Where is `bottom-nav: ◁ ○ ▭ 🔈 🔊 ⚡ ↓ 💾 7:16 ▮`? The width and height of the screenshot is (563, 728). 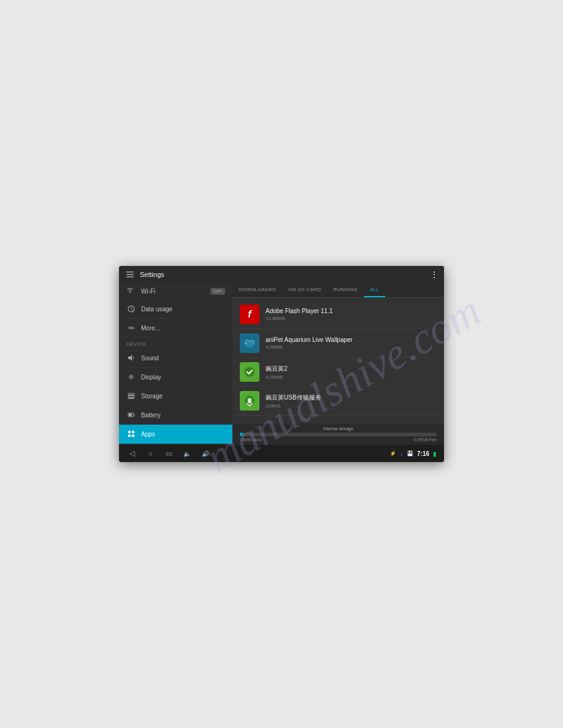 bottom-nav: ◁ ○ ▭ 🔈 🔊 ⚡ ↓ 💾 7:16 ▮ is located at coordinates (282, 453).